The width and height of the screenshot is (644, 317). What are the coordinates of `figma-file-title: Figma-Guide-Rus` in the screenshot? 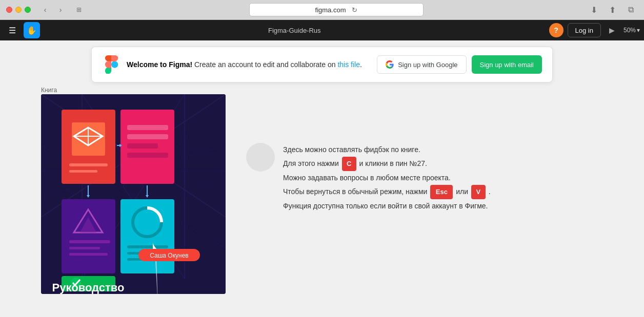 It's located at (294, 31).